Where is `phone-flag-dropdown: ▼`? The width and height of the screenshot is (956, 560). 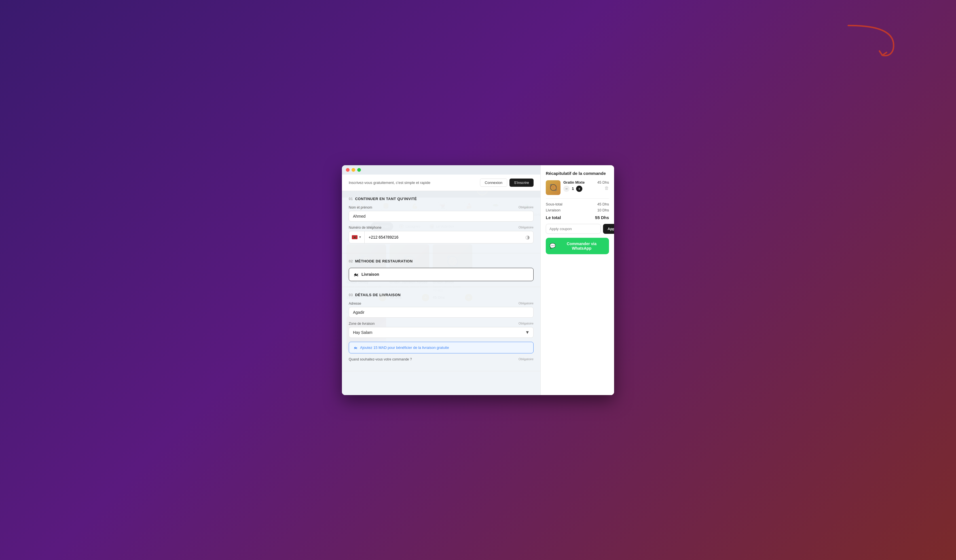
phone-flag-dropdown: ▼ is located at coordinates (357, 237).